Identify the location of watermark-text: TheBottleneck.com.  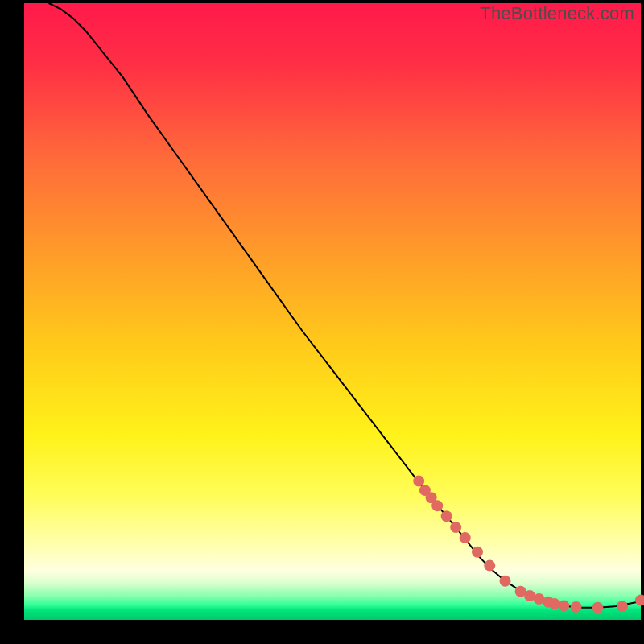
(557, 14).